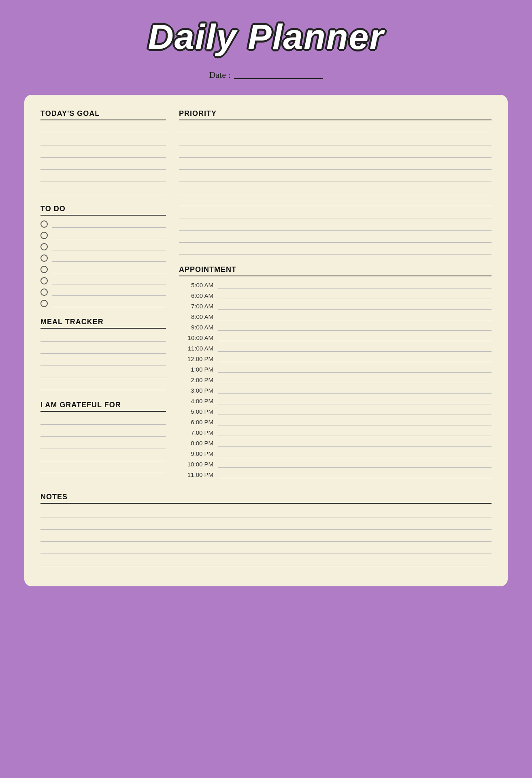 Image resolution: width=532 pixels, height=778 pixels. Describe the element at coordinates (103, 264) in the screenshot. I see `todo-items` at that location.